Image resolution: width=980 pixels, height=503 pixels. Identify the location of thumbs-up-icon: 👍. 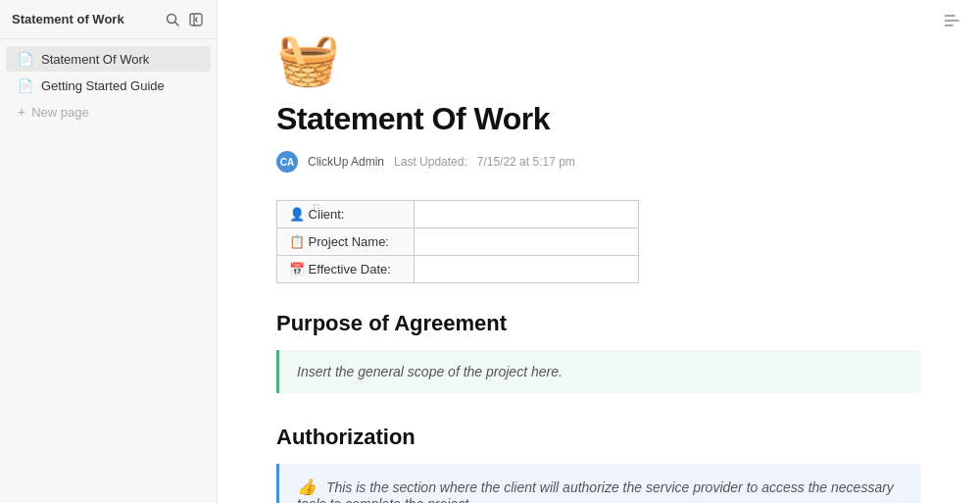
(307, 486).